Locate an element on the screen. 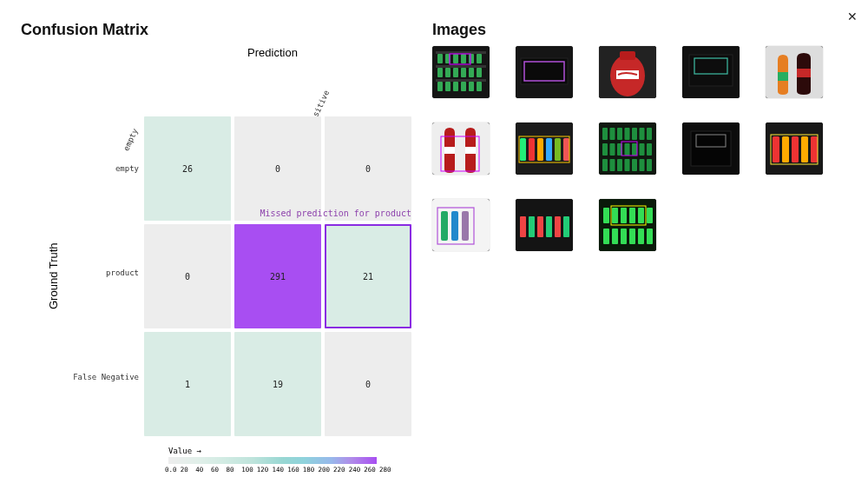 The image size is (868, 477). legend-tick: 280 is located at coordinates (380, 469).